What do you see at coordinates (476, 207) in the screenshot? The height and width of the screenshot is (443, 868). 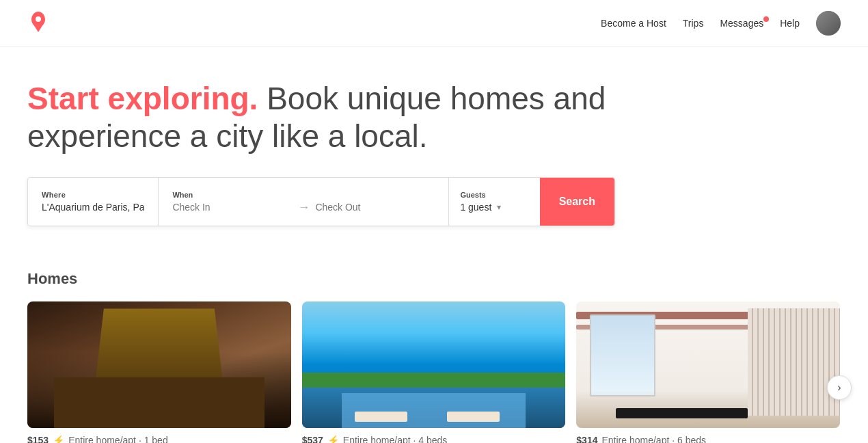 I see `guests-value: 1 guest` at bounding box center [476, 207].